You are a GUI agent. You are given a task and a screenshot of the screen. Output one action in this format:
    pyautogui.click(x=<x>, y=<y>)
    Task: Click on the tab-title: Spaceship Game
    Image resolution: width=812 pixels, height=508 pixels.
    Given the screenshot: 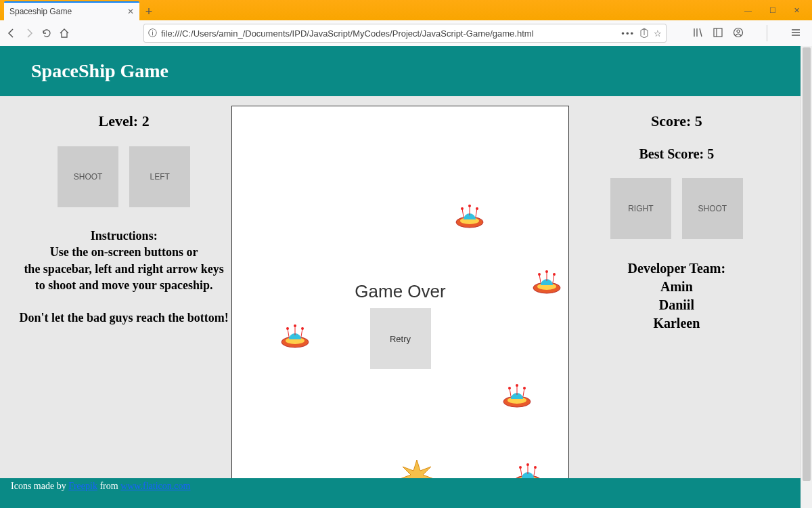 What is the action you would take?
    pyautogui.click(x=41, y=12)
    